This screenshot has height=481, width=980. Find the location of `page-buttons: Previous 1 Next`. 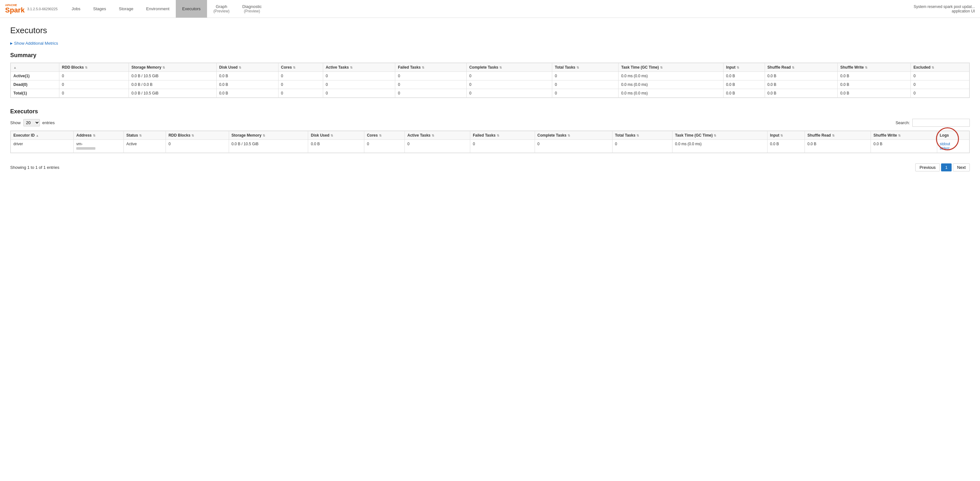

page-buttons: Previous 1 Next is located at coordinates (943, 167).